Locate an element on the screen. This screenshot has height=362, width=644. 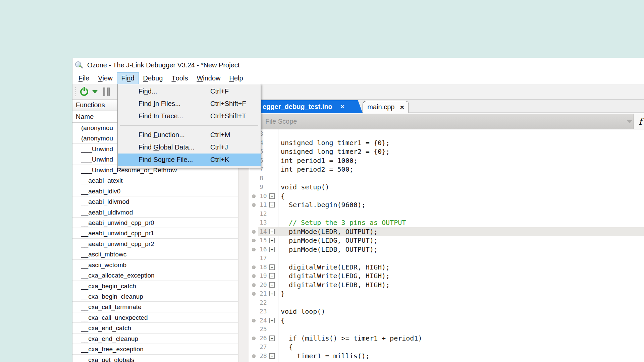
function-row: __cxa_free_exception is located at coordinates (156, 349).